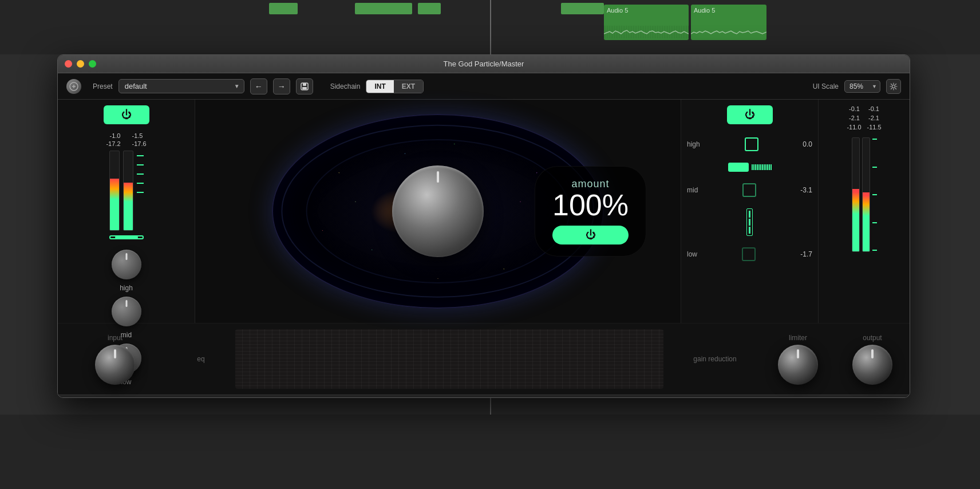  I want to click on gr-high-bracket, so click(752, 144).